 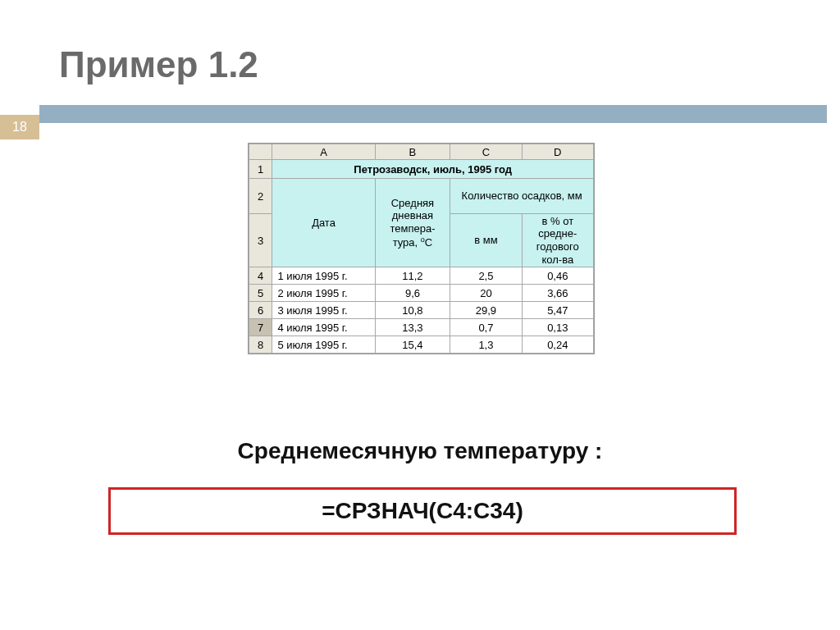 What do you see at coordinates (422, 276) in the screenshot?
I see `table-row: 4 1 июля 1995 г. 11,2 2,5 0,46` at bounding box center [422, 276].